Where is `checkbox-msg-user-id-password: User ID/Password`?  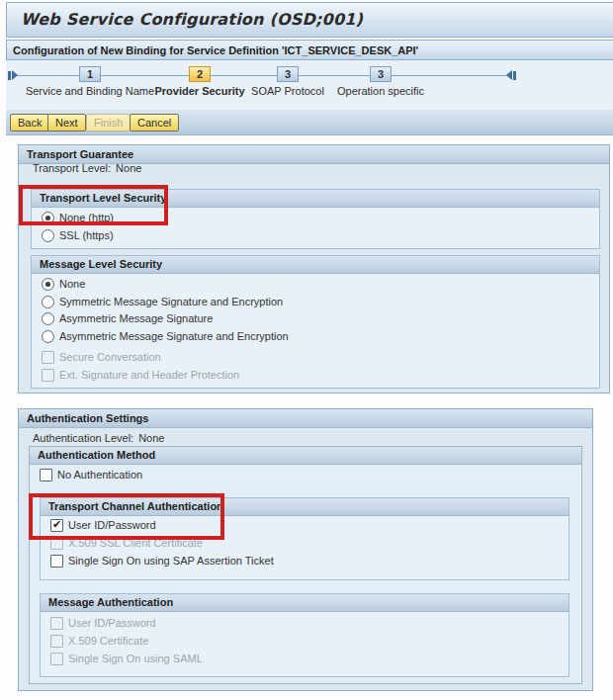
checkbox-msg-user-id-password: User ID/Password is located at coordinates (103, 623).